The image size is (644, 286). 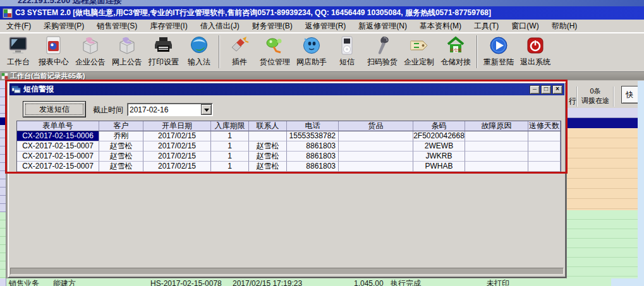 What do you see at coordinates (240, 45) in the screenshot?
I see `plugin-icon` at bounding box center [240, 45].